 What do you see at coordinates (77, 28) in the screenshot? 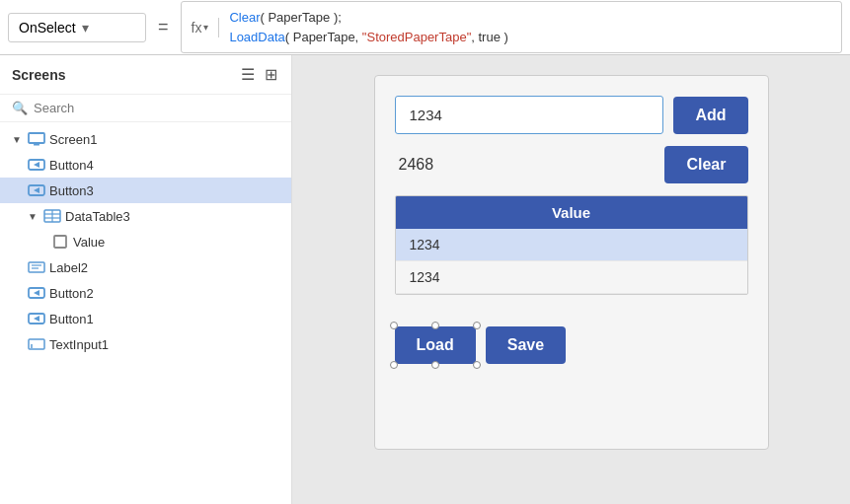
I see `onselect-dropdown: OnSelect ▾` at bounding box center [77, 28].